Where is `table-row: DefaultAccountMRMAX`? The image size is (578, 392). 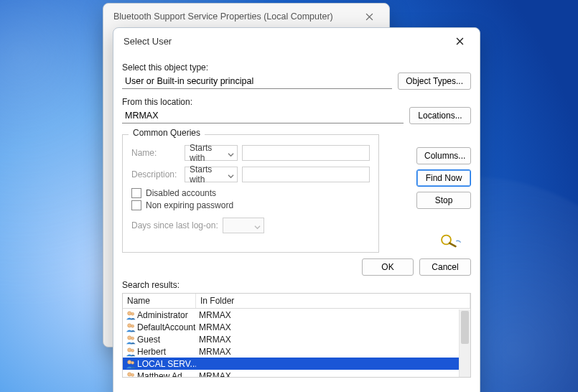 table-row: DefaultAccountMRMAX is located at coordinates (297, 327).